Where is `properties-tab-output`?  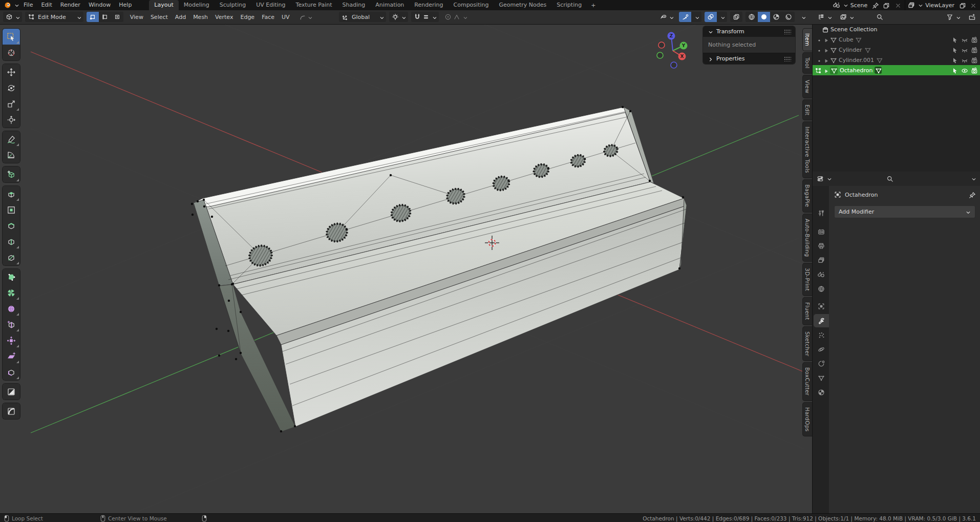 properties-tab-output is located at coordinates (821, 246).